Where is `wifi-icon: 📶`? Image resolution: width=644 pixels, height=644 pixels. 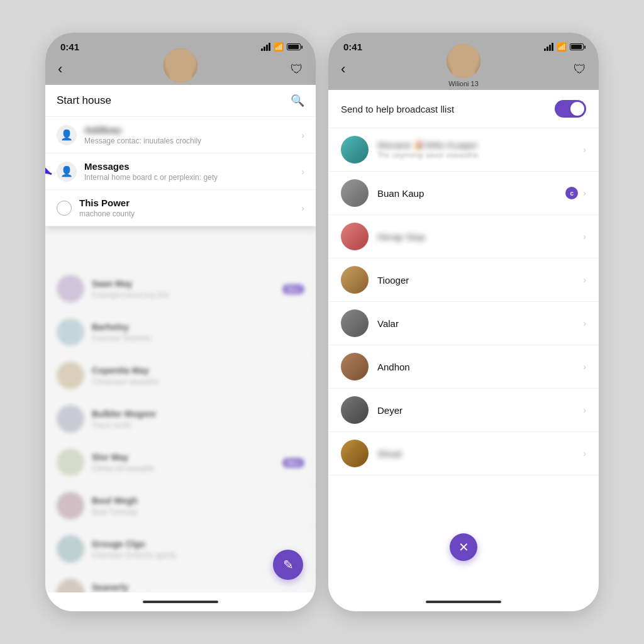
wifi-icon: 📶 is located at coordinates (279, 47).